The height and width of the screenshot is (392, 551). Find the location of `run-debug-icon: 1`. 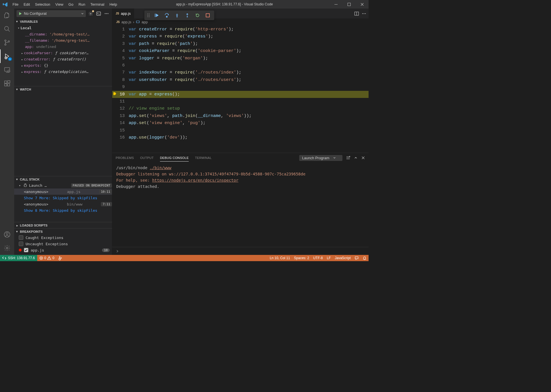

run-debug-icon: 1 is located at coordinates (7, 56).